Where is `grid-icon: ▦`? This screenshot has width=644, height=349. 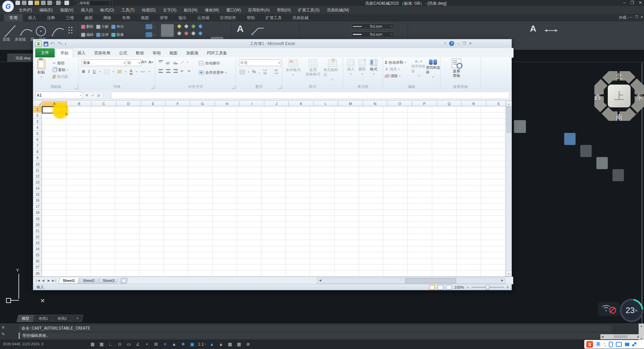
grid-icon: ▦ is located at coordinates (93, 344).